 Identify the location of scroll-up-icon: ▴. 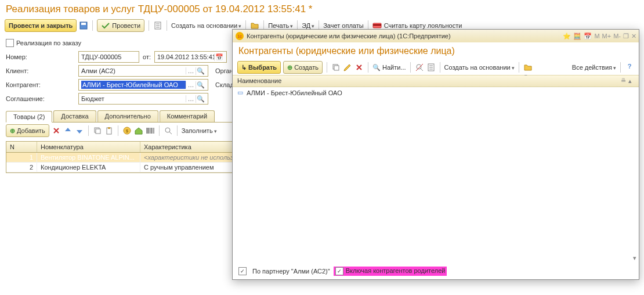
(630, 81).